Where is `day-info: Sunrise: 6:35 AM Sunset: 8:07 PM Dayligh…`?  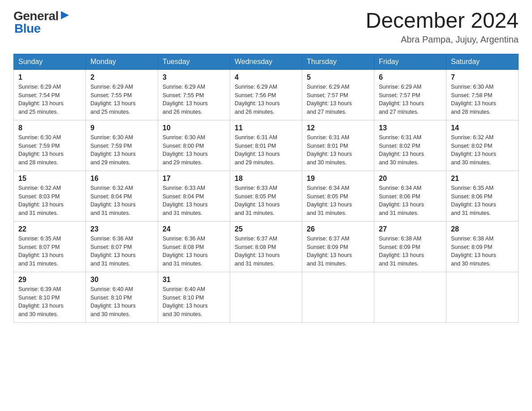
day-info: Sunrise: 6:35 AM Sunset: 8:07 PM Dayligh… is located at coordinates (50, 252).